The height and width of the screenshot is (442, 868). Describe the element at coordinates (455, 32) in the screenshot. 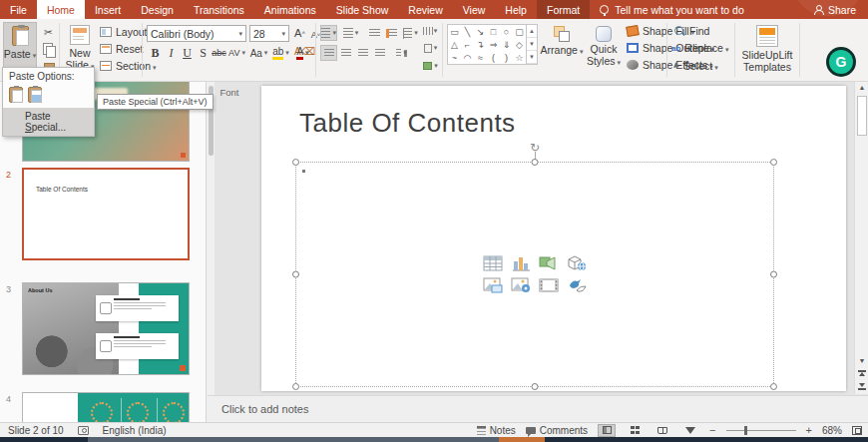

I see `shape-cell: ▭` at that location.